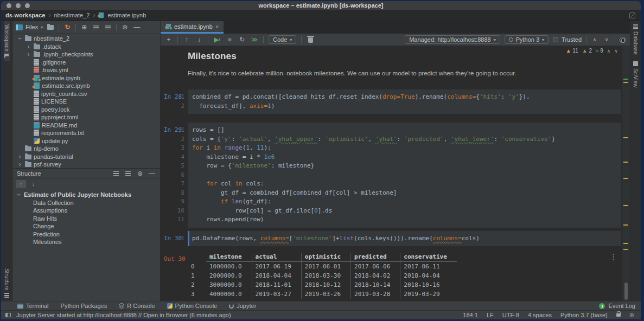  Describe the element at coordinates (452, 40) in the screenshot. I see `server-selector: Managed: http://localhost:8888 ▾` at that location.